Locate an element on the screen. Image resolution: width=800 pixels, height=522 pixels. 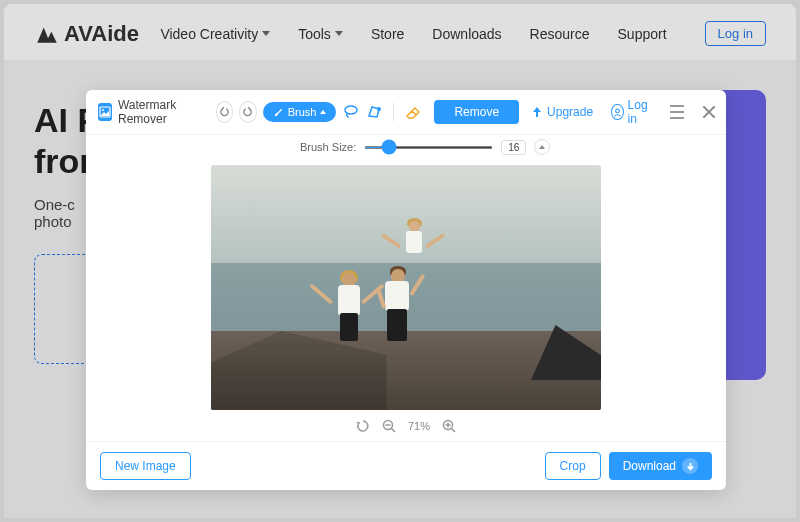
lasso-tool-button is located at coordinates (350, 112).